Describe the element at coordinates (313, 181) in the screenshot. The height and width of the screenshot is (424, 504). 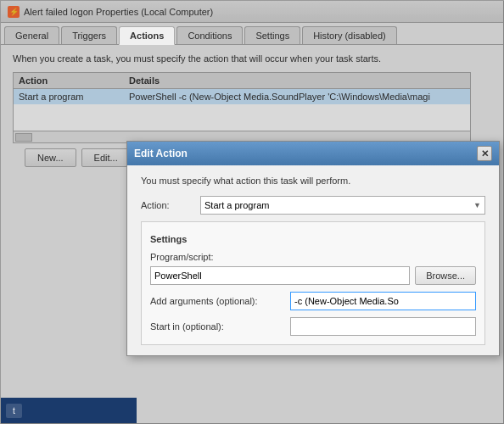
I see `dialog-description: You must specify what action this task w…` at that location.